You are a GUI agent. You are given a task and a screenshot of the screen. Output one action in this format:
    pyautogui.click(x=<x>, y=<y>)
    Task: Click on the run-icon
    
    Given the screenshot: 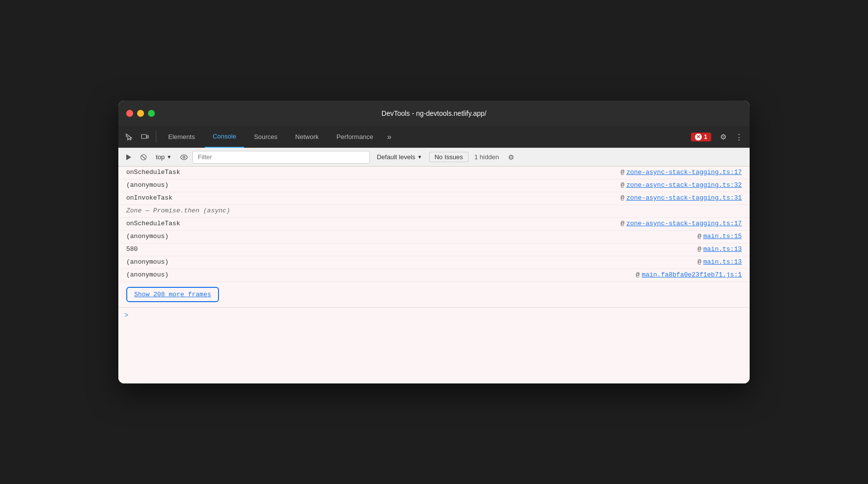 What is the action you would take?
    pyautogui.click(x=129, y=157)
    